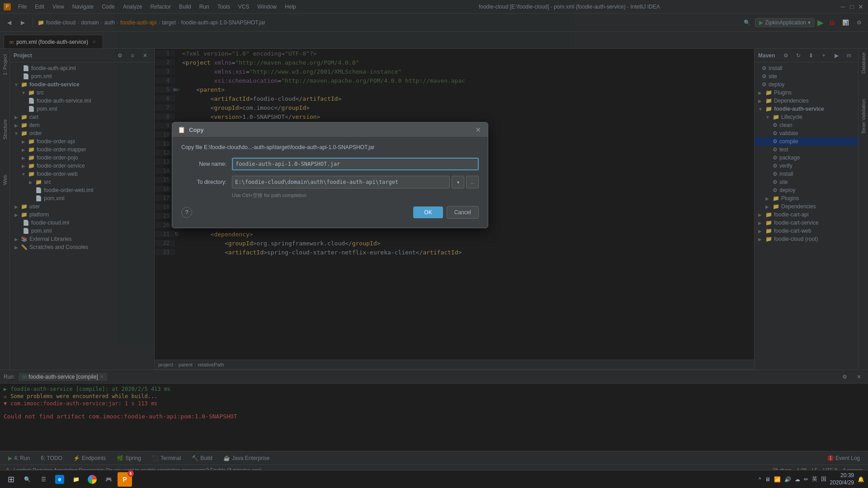  Describe the element at coordinates (807, 215) in the screenshot. I see `maven-item-cart-api: ▶ 📁 foodie-cart-api` at that location.